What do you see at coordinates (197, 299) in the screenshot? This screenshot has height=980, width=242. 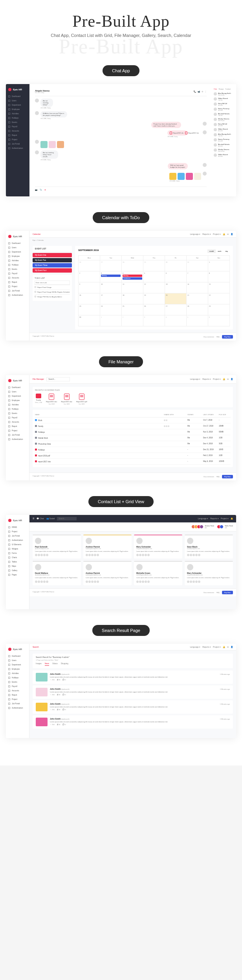 I see `calendar-cell: 21` at bounding box center [197, 299].